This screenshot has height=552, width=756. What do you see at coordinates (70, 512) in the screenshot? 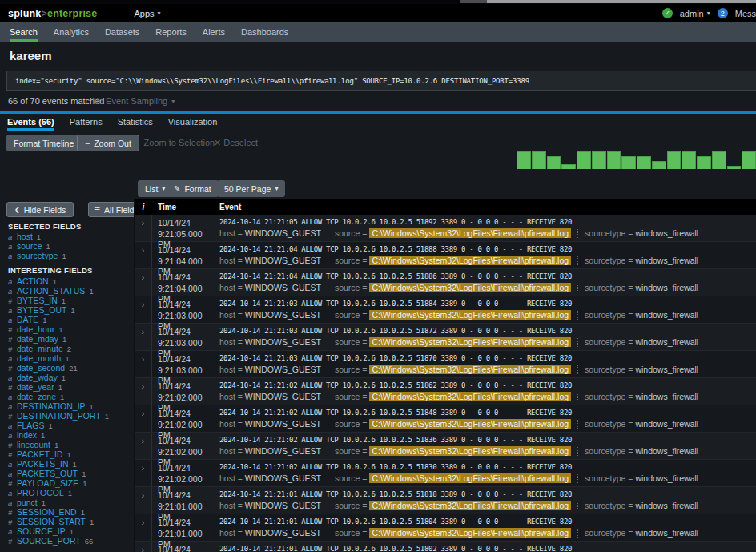
I see `field-item: # SESSION_END 1` at bounding box center [70, 512].